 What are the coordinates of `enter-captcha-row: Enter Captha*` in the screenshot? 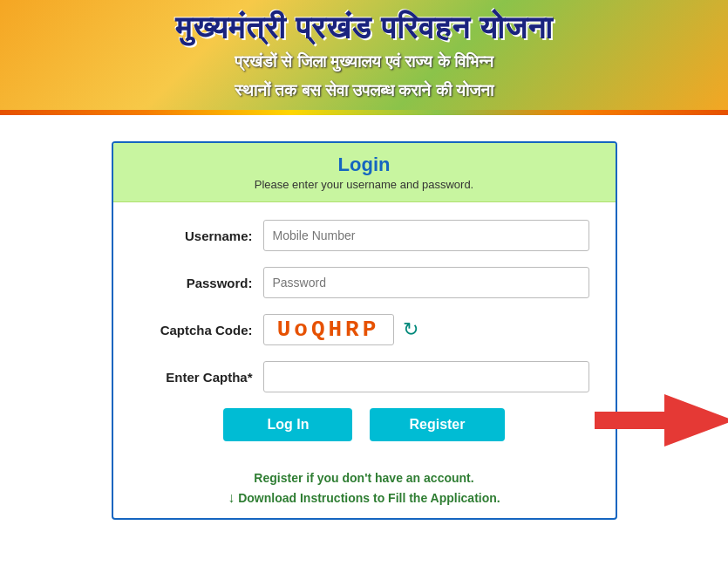 It's located at (364, 377).